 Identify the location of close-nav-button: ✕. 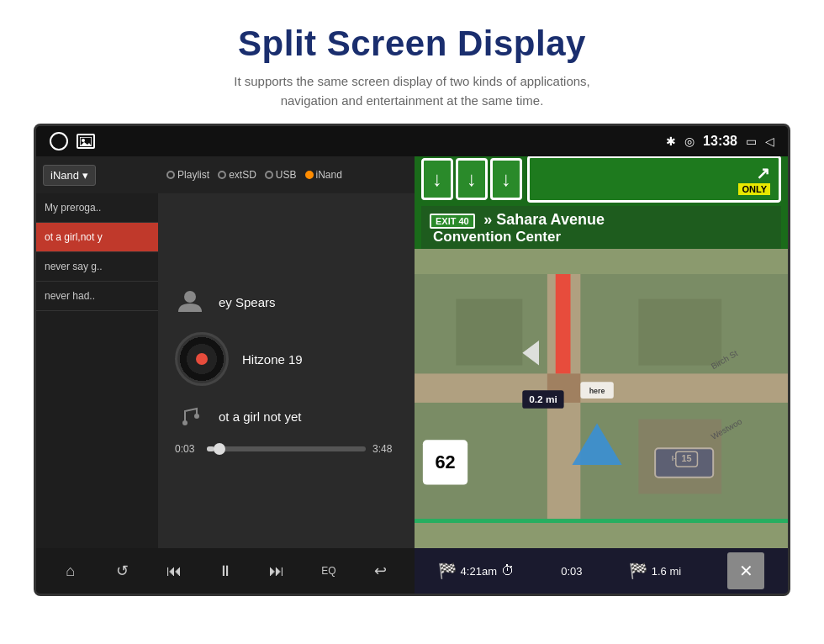
(746, 571).